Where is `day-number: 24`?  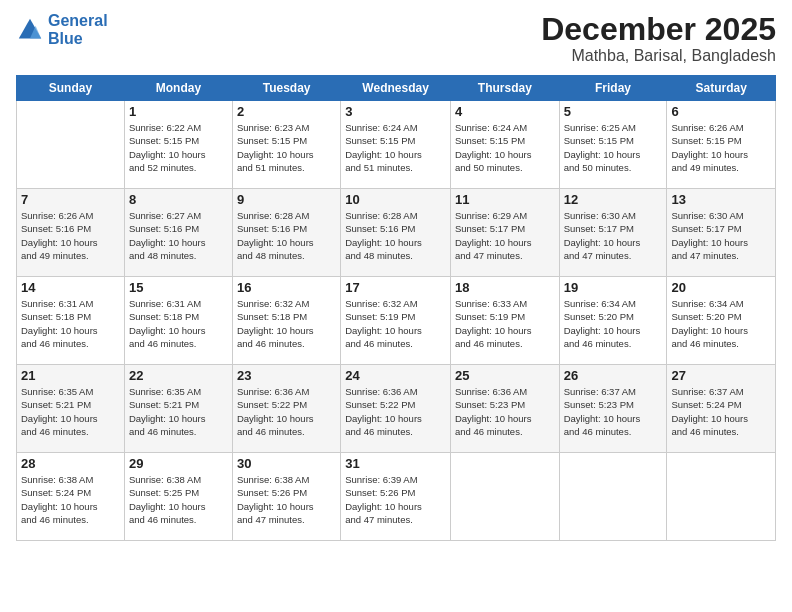 day-number: 24 is located at coordinates (396, 376).